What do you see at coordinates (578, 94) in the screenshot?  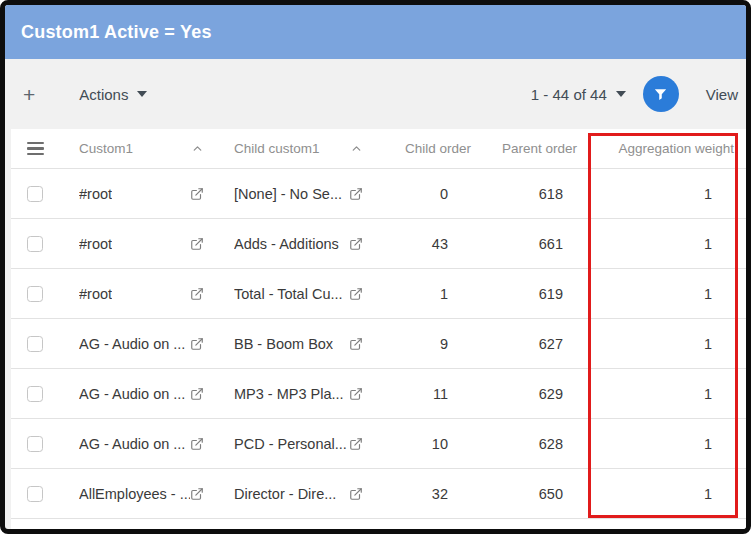 I see `pagination-dropdown: 1 - 44 of 44` at bounding box center [578, 94].